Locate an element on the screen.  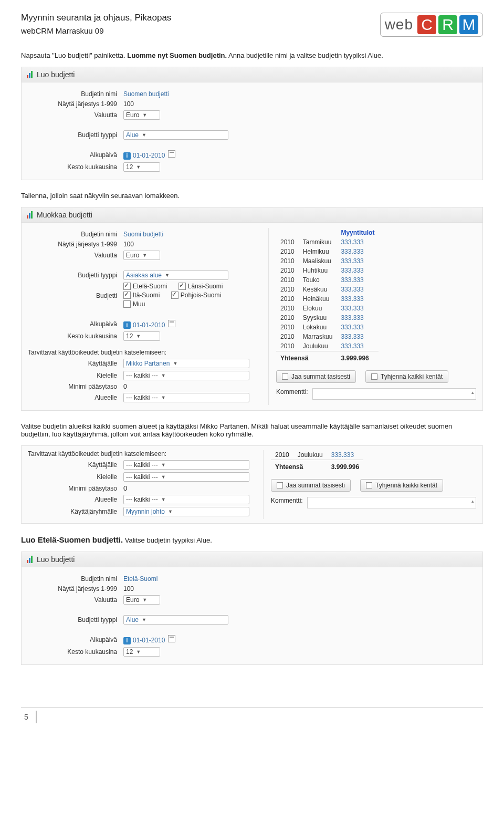
p1-months-select: 12▼ is located at coordinates (142, 167).